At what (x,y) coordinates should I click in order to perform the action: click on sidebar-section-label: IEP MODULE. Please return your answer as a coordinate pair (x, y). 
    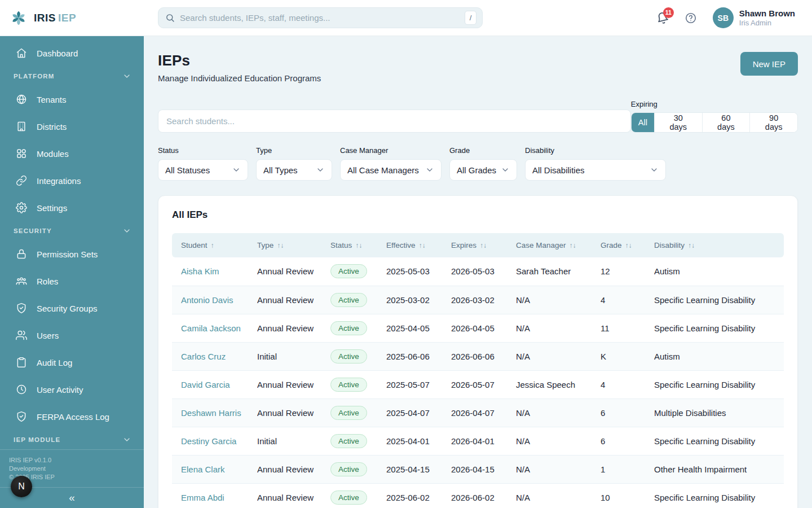
    Looking at the image, I should click on (37, 440).